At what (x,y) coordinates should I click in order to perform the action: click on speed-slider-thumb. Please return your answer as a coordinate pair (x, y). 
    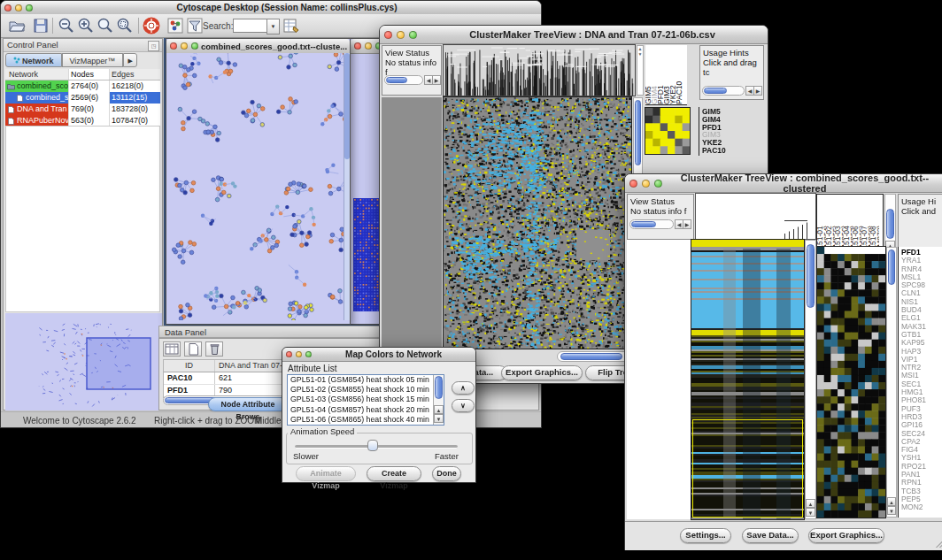
    Looking at the image, I should click on (373, 446).